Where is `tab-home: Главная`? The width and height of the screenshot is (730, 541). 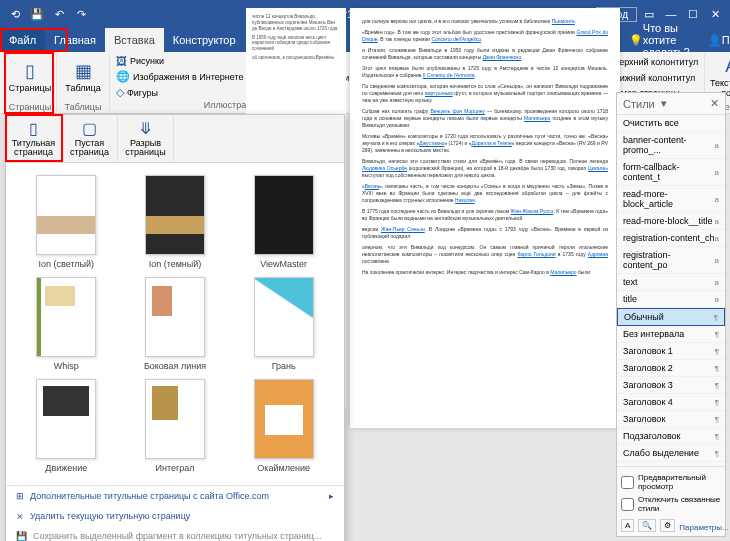
tab-home: Главная is located at coordinates (75, 40).